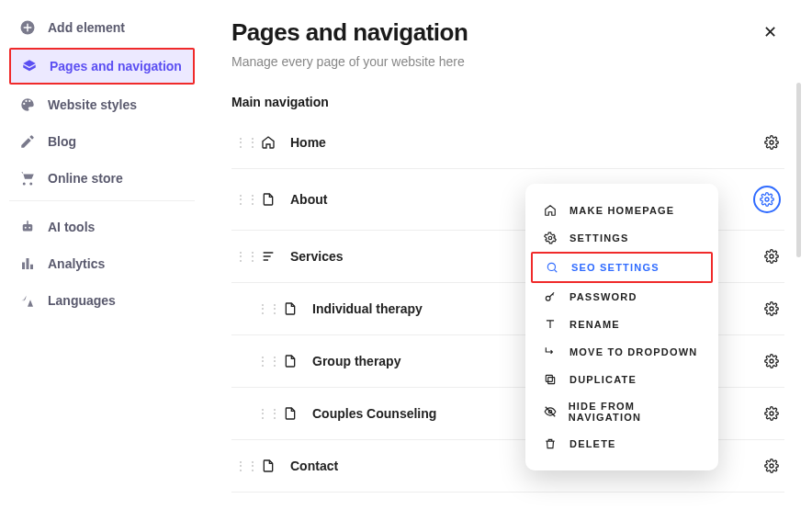 The height and width of the screenshot is (521, 812). Describe the element at coordinates (82, 300) in the screenshot. I see `sidebar-item-label: Languages` at that location.